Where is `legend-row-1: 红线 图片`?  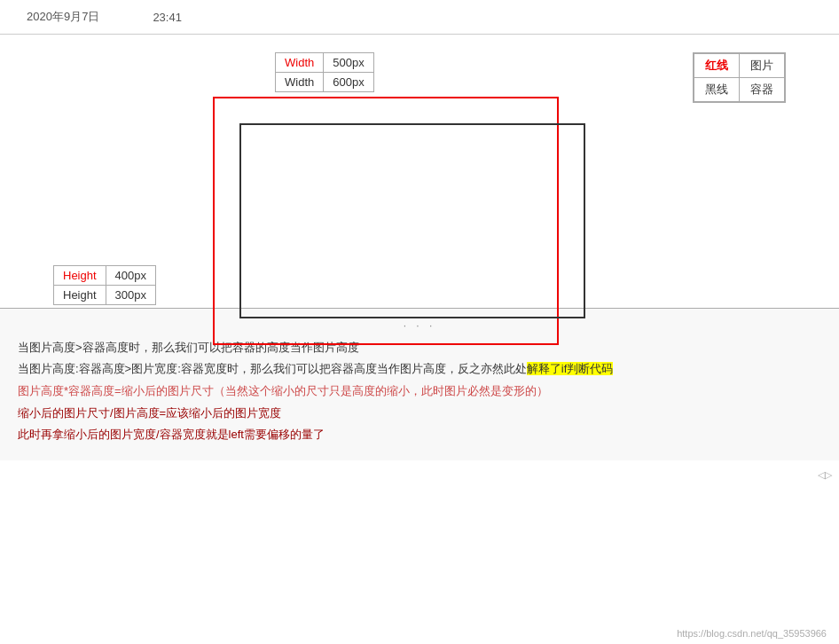
legend-row-1: 红线 图片 is located at coordinates (740, 66).